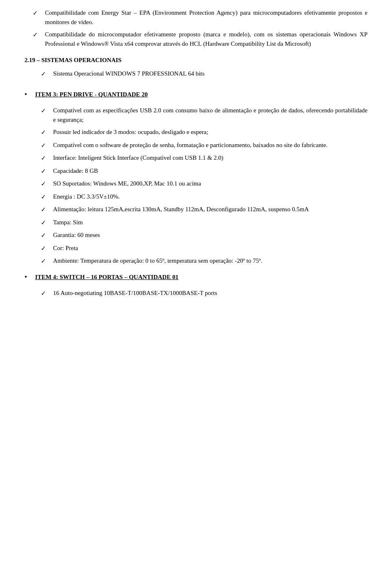 This screenshot has height=572, width=392. What do you see at coordinates (210, 235) in the screenshot?
I see `check-text-garantia: Garantia: 60 meses` at bounding box center [210, 235].